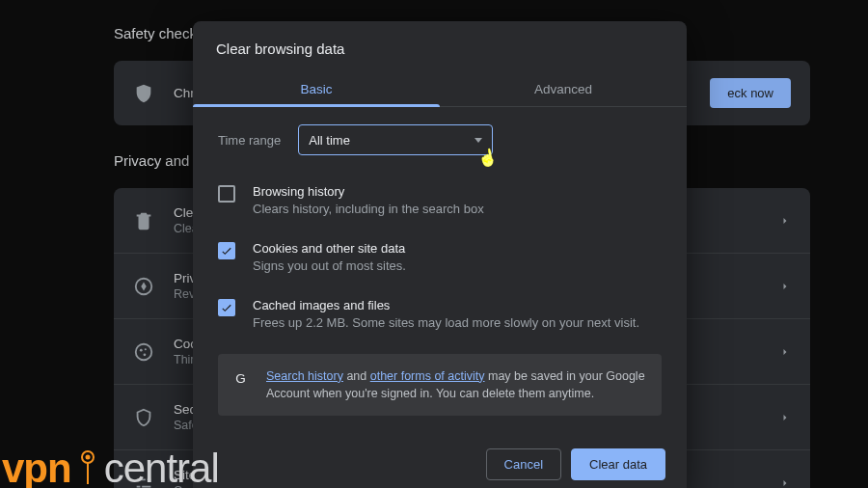  Describe the element at coordinates (440, 385) in the screenshot. I see `google-account-info: G Search history and other forms of acti…` at that location.